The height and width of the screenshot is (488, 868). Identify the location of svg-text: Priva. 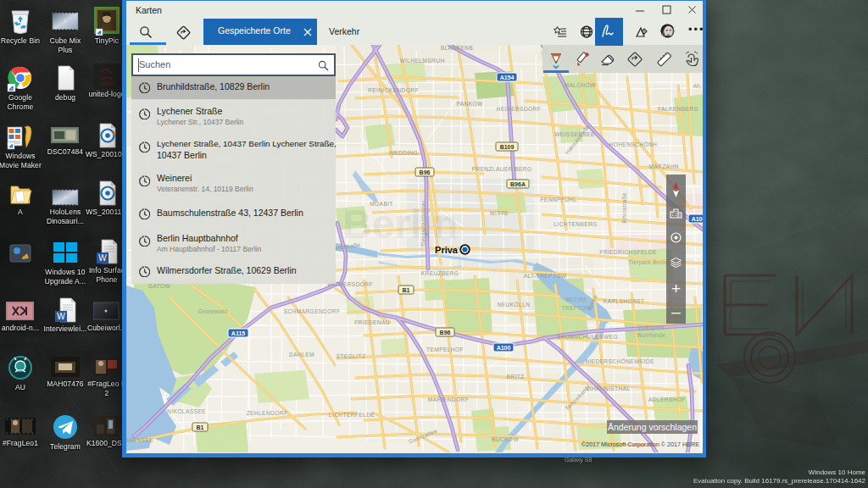
(447, 250).